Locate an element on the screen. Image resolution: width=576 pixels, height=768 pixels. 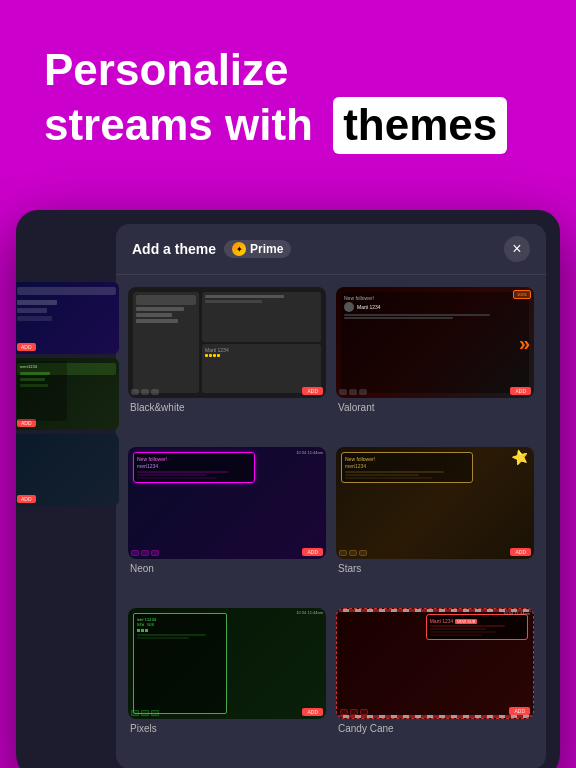
theme-label-neon: Neon is located at coordinates (227, 568).